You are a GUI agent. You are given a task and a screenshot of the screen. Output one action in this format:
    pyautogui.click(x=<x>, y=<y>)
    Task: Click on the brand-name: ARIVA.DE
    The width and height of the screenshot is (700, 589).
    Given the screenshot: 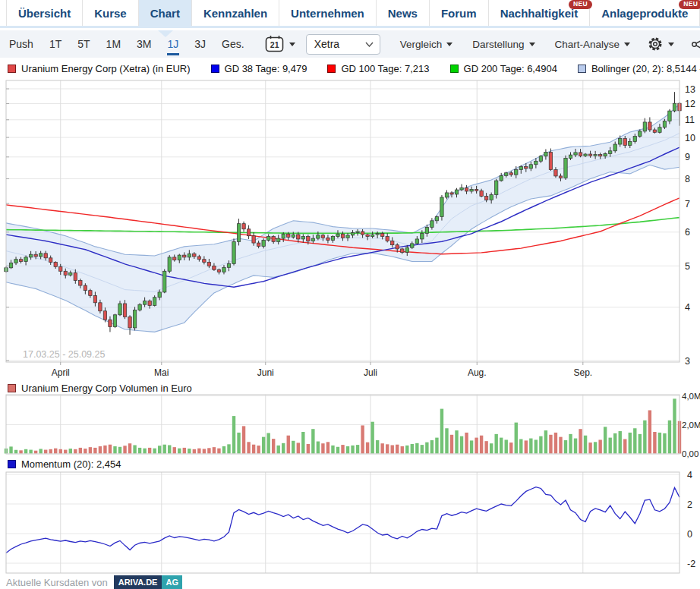 What is the action you would take?
    pyautogui.click(x=138, y=582)
    